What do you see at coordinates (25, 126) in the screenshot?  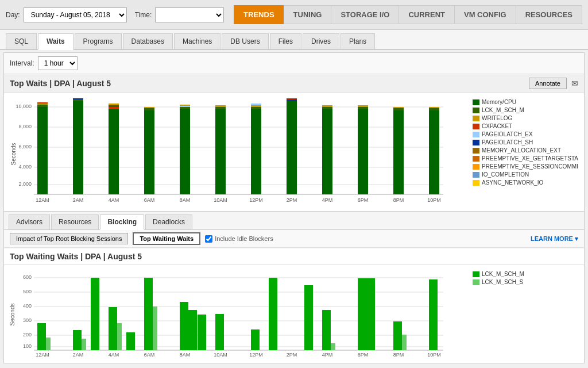 I see `svg-text: 8,000` at bounding box center [25, 126].